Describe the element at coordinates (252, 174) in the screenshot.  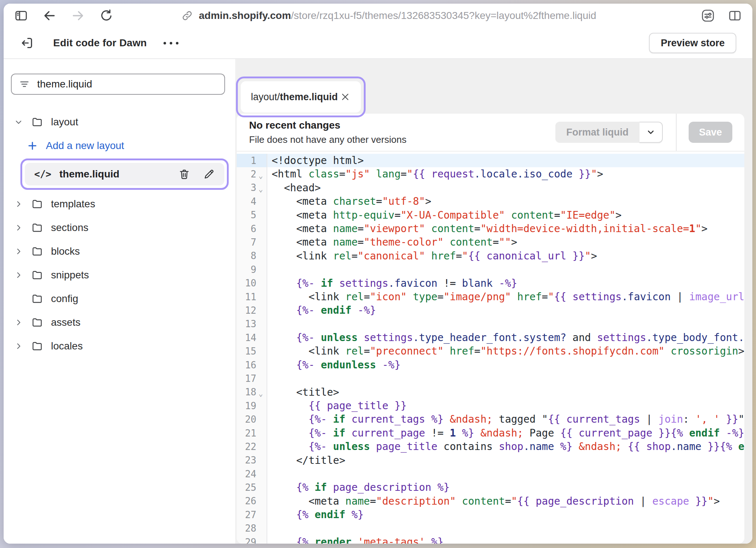
I see `line-number-gutter: 2⌄` at that location.